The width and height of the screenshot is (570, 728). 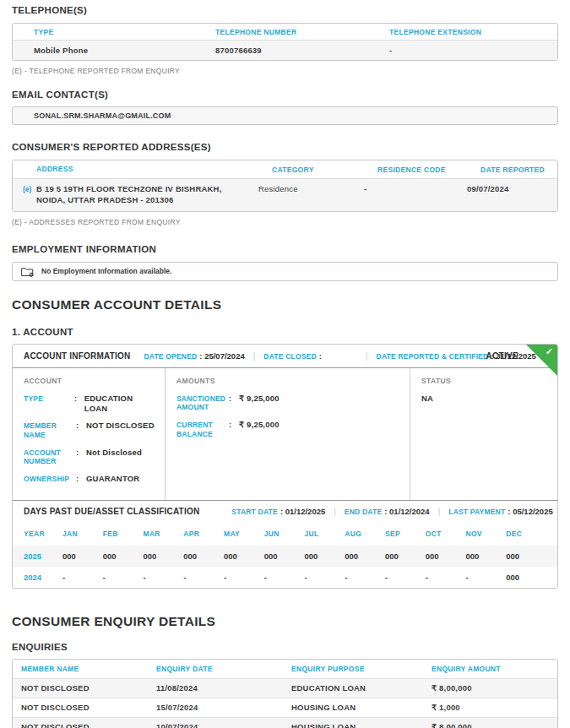 What do you see at coordinates (224, 687) in the screenshot?
I see `enquiry-date: 11/08/2024` at bounding box center [224, 687].